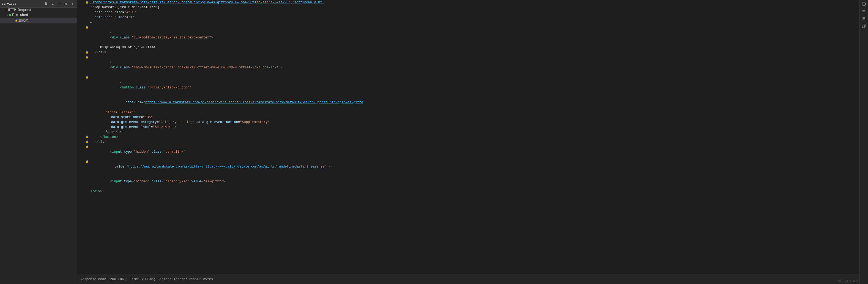  Describe the element at coordinates (87, 57) in the screenshot. I see `lock-9: 🔒` at that location.